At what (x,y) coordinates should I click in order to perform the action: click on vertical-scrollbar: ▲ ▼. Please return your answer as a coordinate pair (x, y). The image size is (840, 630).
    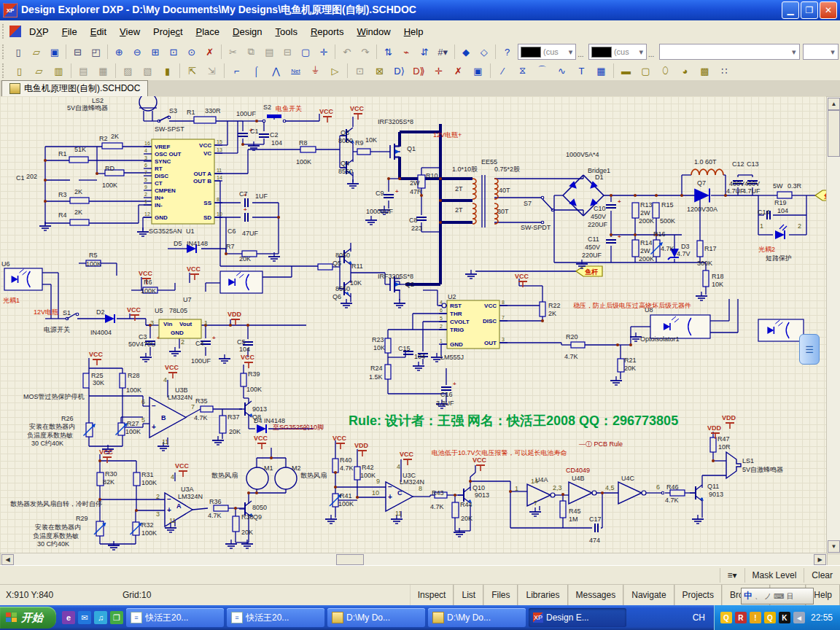
    Looking at the image, I should click on (833, 325).